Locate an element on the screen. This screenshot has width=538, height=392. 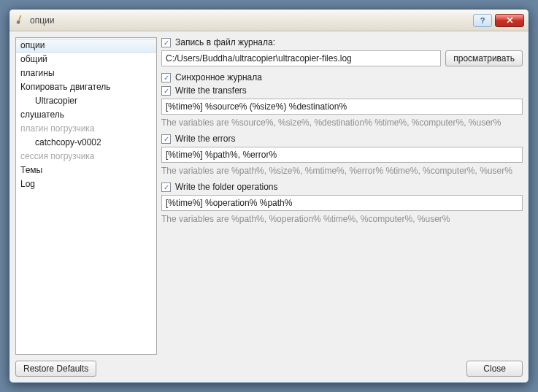
sidebar-item-pluginloader: плагин погрузчика is located at coordinates (86, 128).